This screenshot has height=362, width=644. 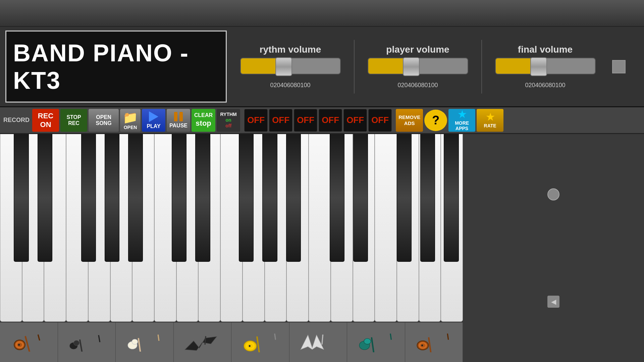 What do you see at coordinates (545, 66) in the screenshot?
I see `final-slider-track` at bounding box center [545, 66].